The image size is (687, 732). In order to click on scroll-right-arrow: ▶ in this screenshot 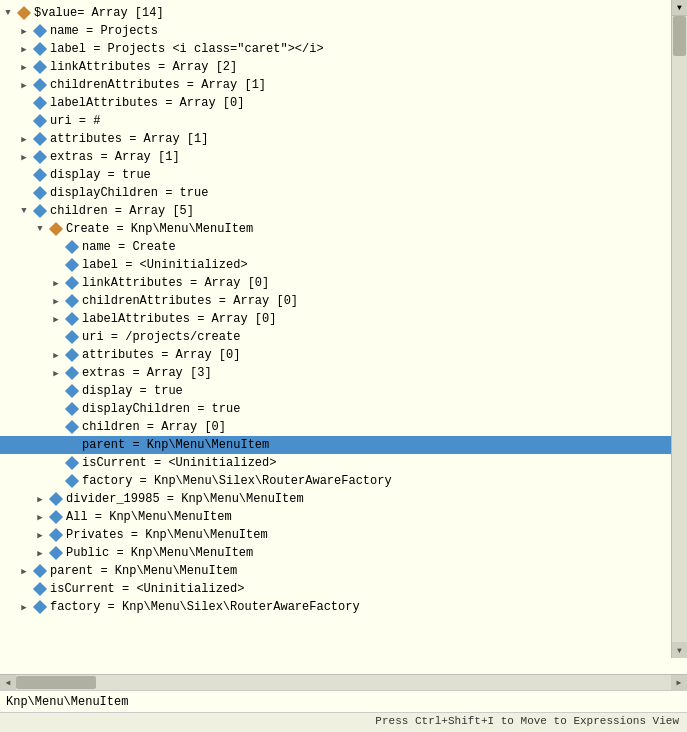, I will do `click(679, 683)`.